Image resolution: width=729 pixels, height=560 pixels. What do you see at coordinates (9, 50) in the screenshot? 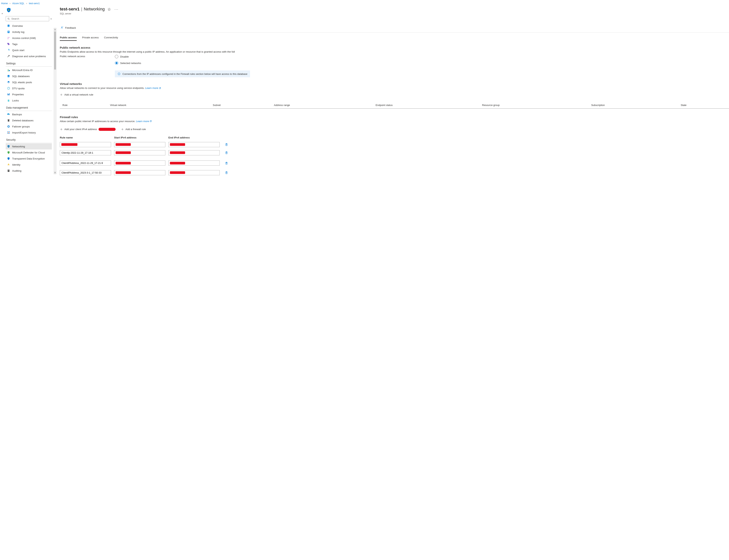
I see `quickstart-icon` at bounding box center [9, 50].